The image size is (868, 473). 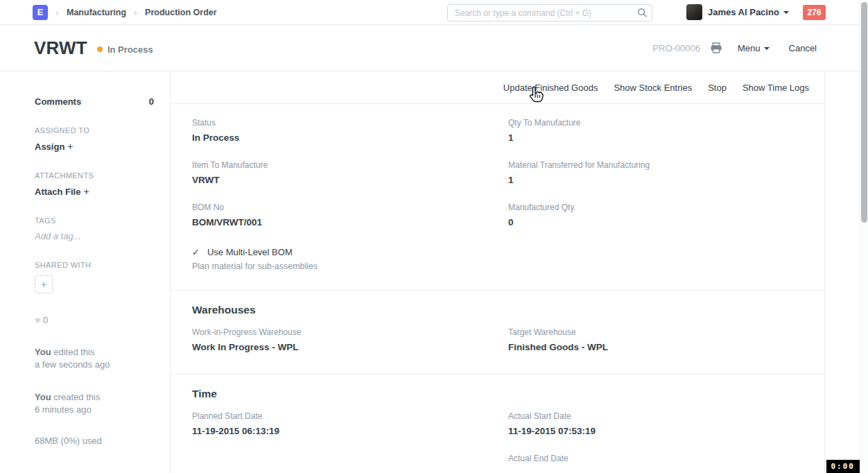 What do you see at coordinates (508, 304) in the screenshot?
I see `warehouses-section-title: Warehouses` at bounding box center [508, 304].